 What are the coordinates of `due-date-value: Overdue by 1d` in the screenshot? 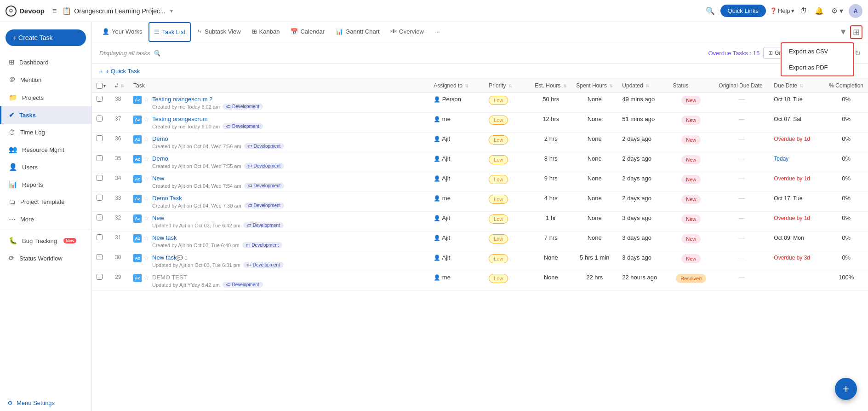 It's located at (792, 139).